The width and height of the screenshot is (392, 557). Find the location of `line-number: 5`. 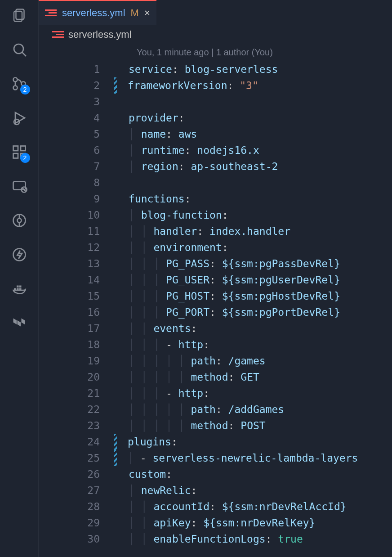

line-number: 5 is located at coordinates (98, 134).